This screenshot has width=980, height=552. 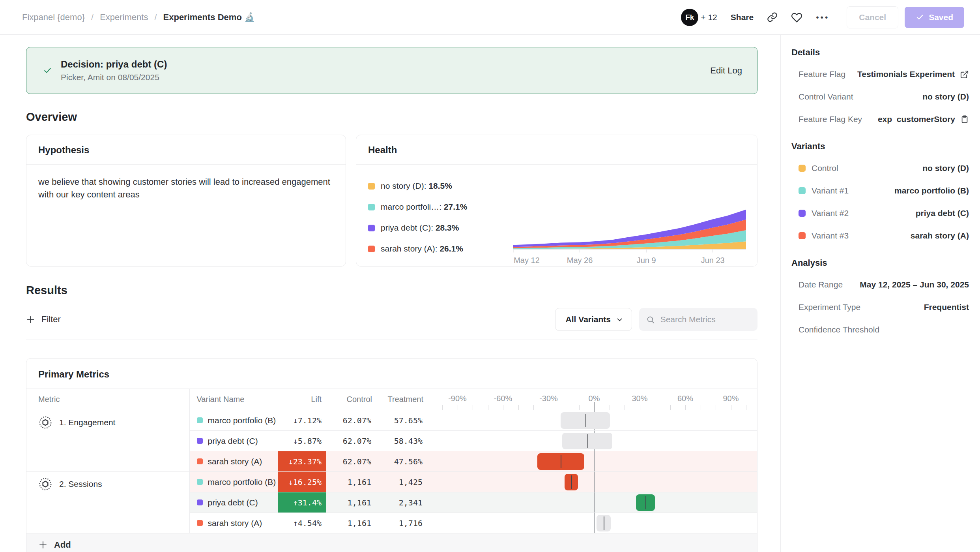 I want to click on experiment-type-value: Frequentist, so click(x=946, y=307).